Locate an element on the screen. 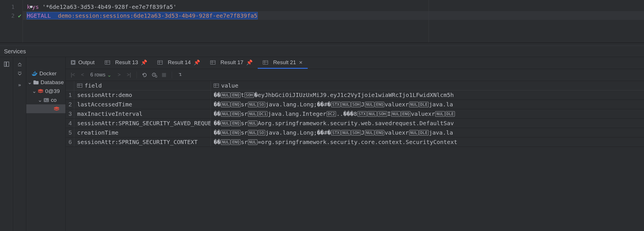  control-char: STX is located at coordinates (362, 114).